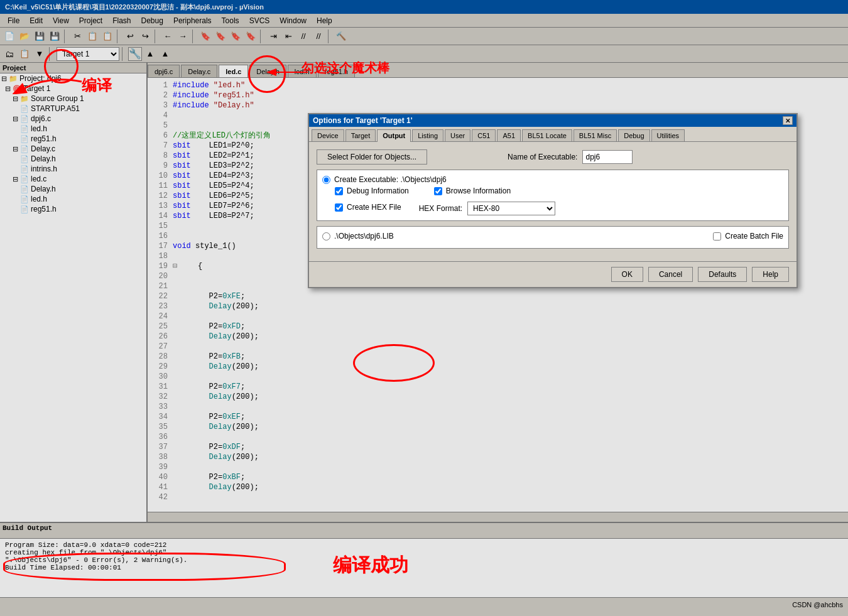 This screenshot has height=616, width=848. What do you see at coordinates (372, 157) in the screenshot?
I see `select-folder-btn: Select Folder for Objects...` at bounding box center [372, 157].